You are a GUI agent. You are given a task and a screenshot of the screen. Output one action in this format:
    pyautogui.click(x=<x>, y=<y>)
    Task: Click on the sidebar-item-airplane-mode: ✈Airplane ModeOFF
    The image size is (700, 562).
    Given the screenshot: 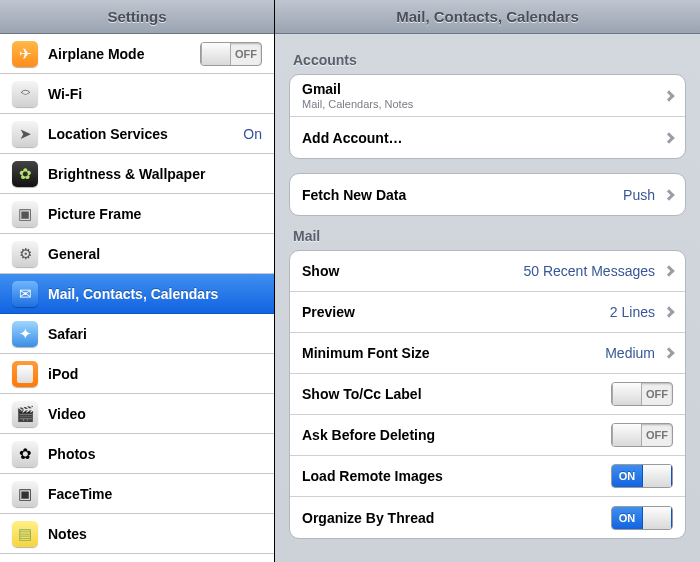 What is the action you would take?
    pyautogui.click(x=137, y=54)
    